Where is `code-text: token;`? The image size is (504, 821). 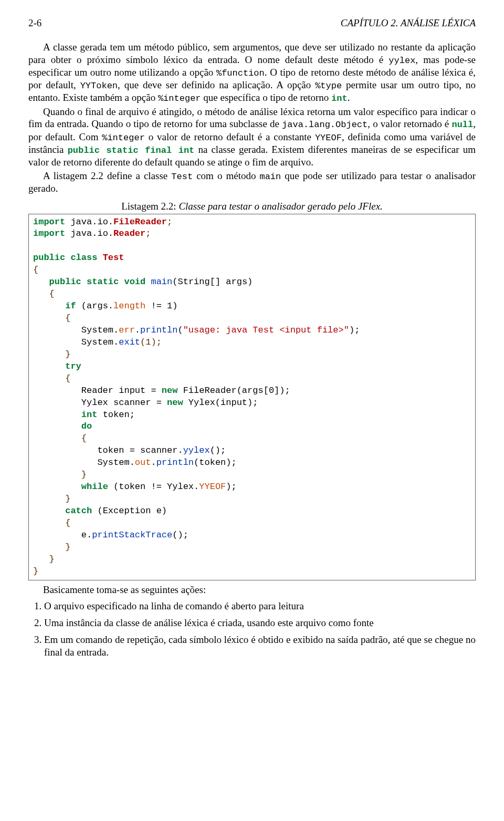
code-text: token; is located at coordinates (116, 415).